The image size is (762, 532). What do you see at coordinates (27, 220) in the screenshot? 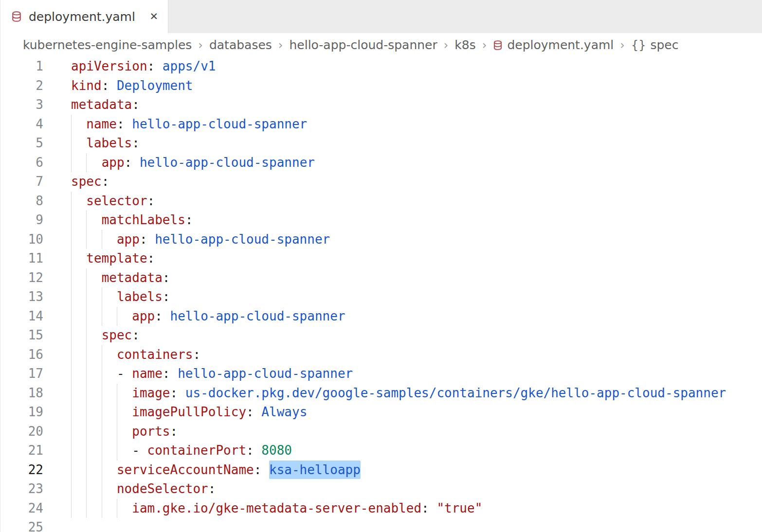
I see `line-number: 9` at bounding box center [27, 220].